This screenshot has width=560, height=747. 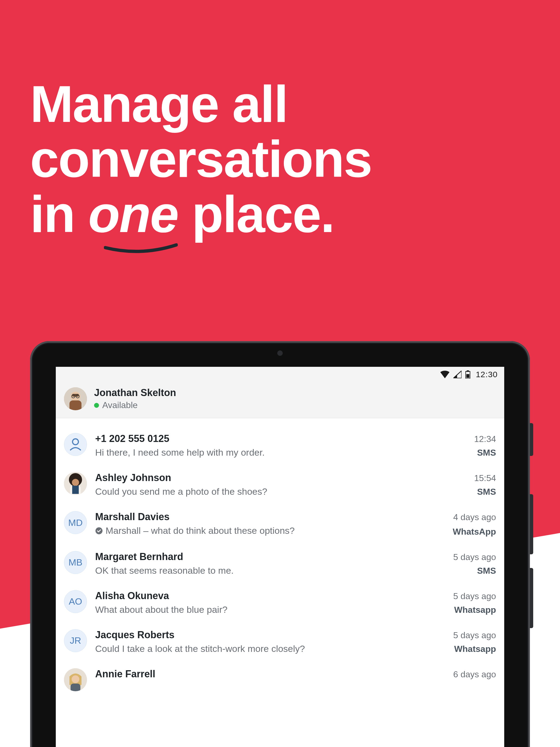 I want to click on conversation-name: +1 202 555 0125, so click(x=132, y=439).